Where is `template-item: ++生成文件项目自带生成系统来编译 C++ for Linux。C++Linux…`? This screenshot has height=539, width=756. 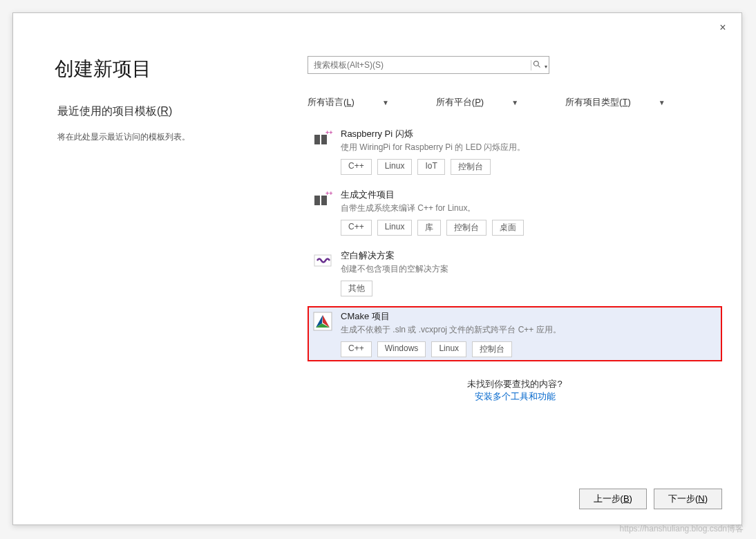 template-item: ++生成文件项目自带生成系统来编译 C++ for Linux。C++Linux… is located at coordinates (515, 212).